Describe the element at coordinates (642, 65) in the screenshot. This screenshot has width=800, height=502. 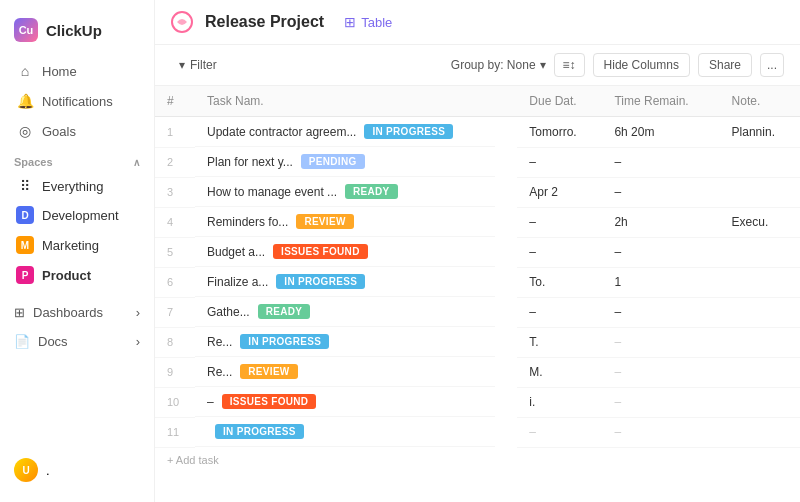
I see `hide-columns-button: Hide Columns` at that location.